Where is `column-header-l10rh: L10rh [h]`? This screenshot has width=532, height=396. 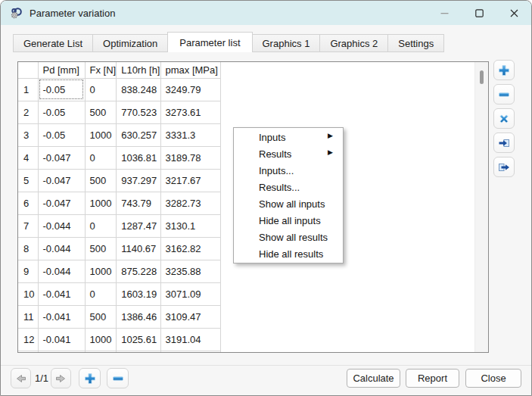
column-header-l10rh: L10rh [h] is located at coordinates (138, 70).